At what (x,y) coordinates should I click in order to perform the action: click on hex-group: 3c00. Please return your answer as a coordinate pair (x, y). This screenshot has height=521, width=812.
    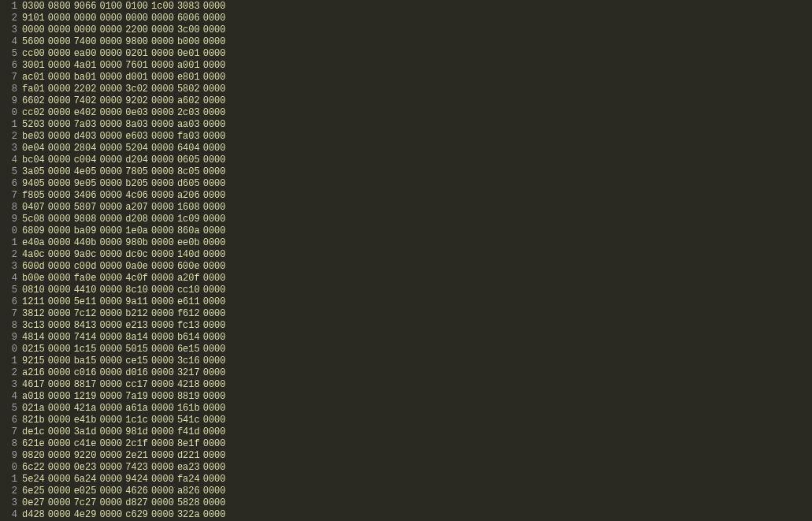
    Looking at the image, I should click on (189, 30).